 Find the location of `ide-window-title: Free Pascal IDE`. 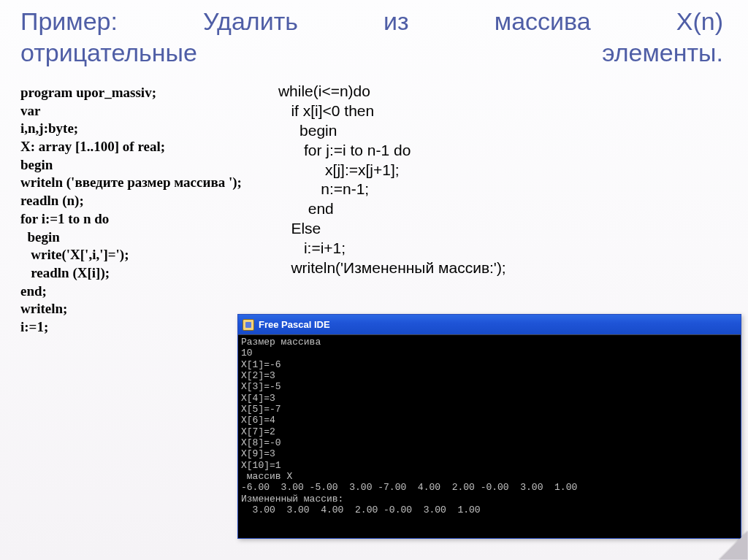

ide-window-title: Free Pascal IDE is located at coordinates (294, 324).